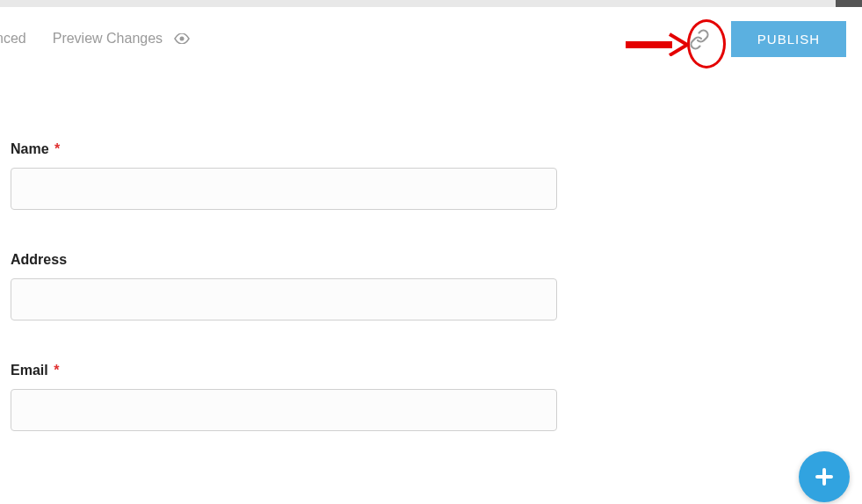 The height and width of the screenshot is (504, 862). What do you see at coordinates (789, 39) in the screenshot?
I see `publish-button: PUBLISH` at bounding box center [789, 39].